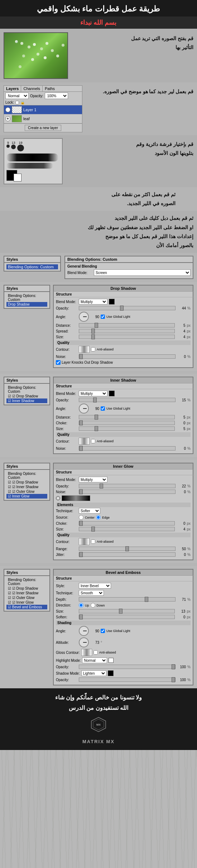 The width and height of the screenshot is (197, 868). Describe the element at coordinates (84, 317) in the screenshot. I see `ds-angle-dial` at that location.